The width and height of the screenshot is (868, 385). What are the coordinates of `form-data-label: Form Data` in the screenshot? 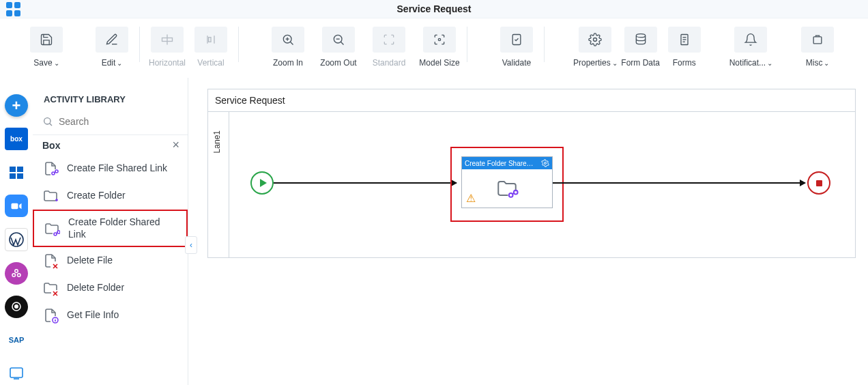 It's located at (640, 63).